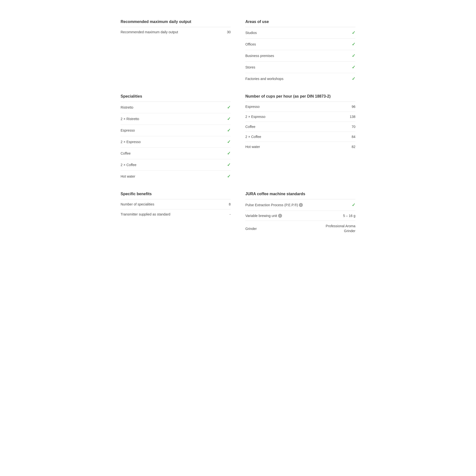 The image size is (476, 476). I want to click on specific-benefits-section: Specific benefits Number of specialities…, so click(175, 214).